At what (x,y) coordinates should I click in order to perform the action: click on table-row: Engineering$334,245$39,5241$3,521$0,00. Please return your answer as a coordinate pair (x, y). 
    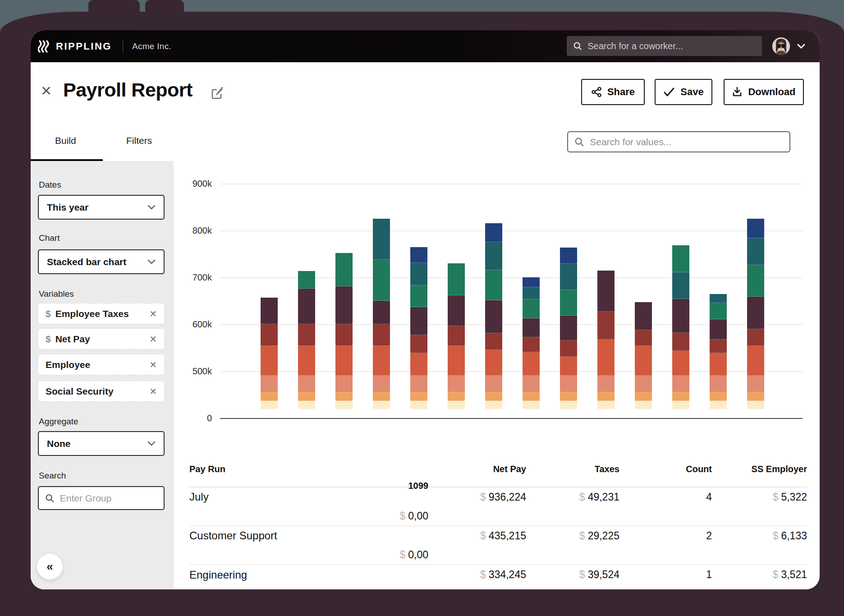
    Looking at the image, I should click on (498, 577).